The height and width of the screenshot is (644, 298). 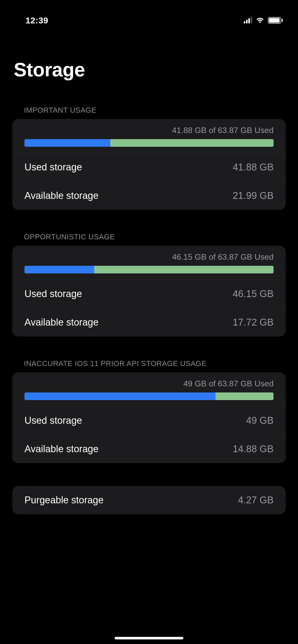 What do you see at coordinates (149, 285) in the screenshot?
I see `section-opportunistic-usage: OPPORTUNISTIC USAGE 46.15 GB of 63.87 GB…` at bounding box center [149, 285].